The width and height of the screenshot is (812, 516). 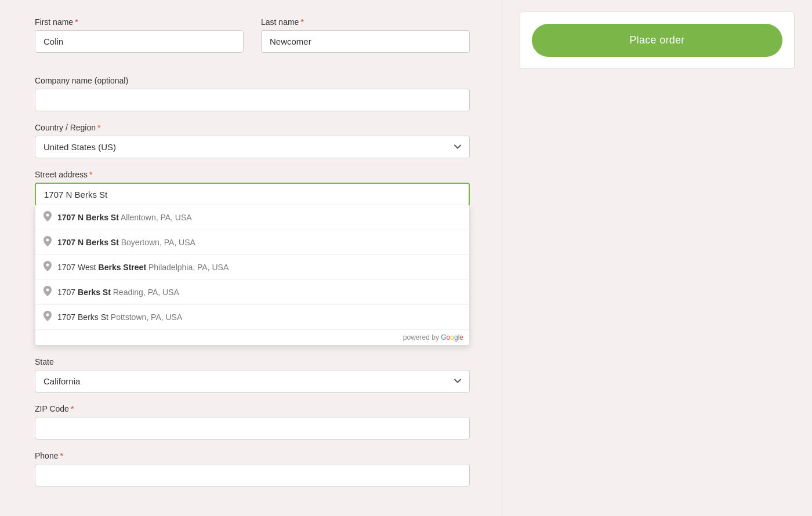 What do you see at coordinates (657, 41) in the screenshot?
I see `sidebar-card: Place order` at bounding box center [657, 41].